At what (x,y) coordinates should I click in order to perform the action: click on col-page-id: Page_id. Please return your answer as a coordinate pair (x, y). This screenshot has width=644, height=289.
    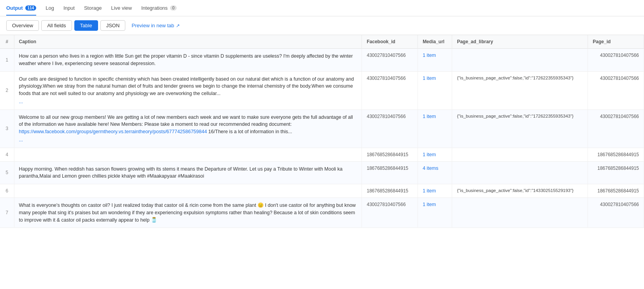
    Looking at the image, I should click on (616, 42).